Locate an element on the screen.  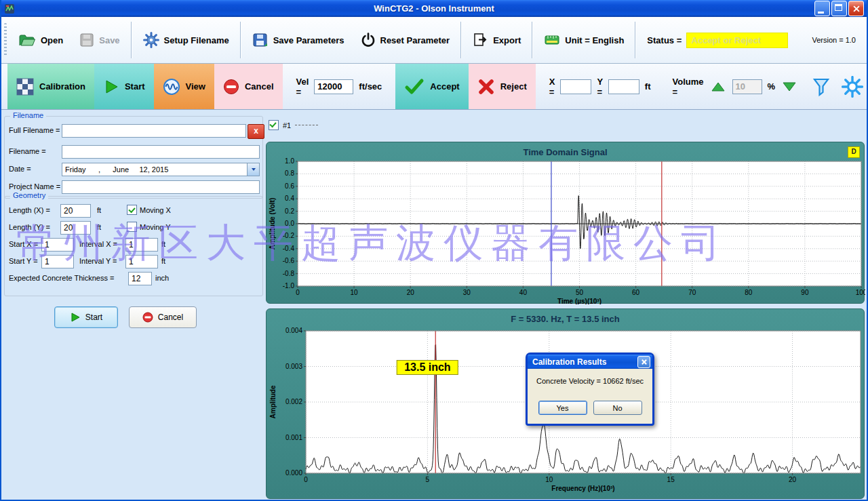
svg-text: Amplitude is located at coordinates (273, 401).